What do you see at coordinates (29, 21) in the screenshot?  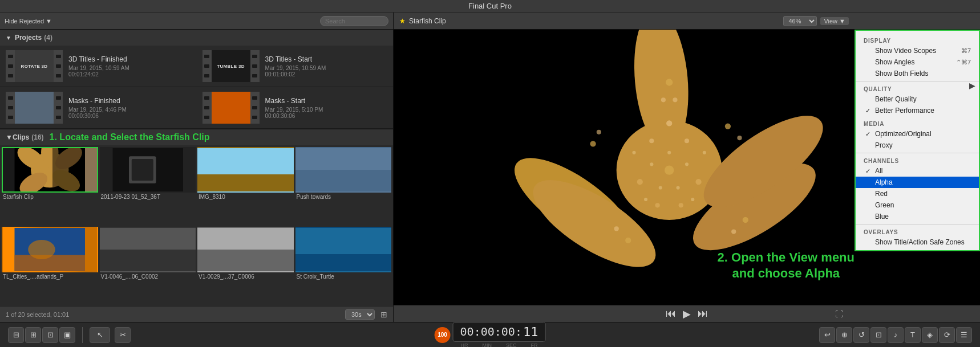 I see `hide-rejected-button: Hide Rejected ▼` at bounding box center [29, 21].